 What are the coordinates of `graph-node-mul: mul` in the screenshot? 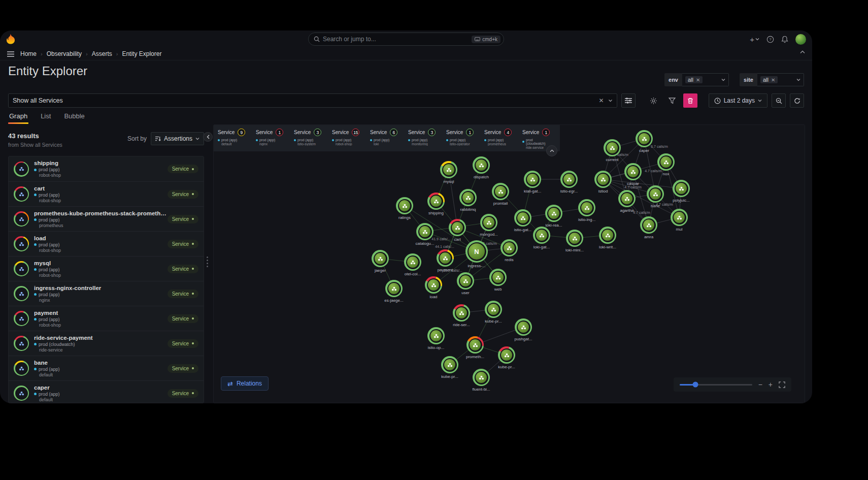 It's located at (679, 217).